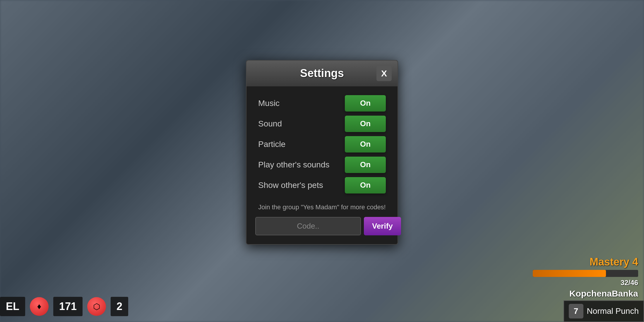  What do you see at coordinates (322, 124) in the screenshot?
I see `setting-row-sound: Sound On` at bounding box center [322, 124].